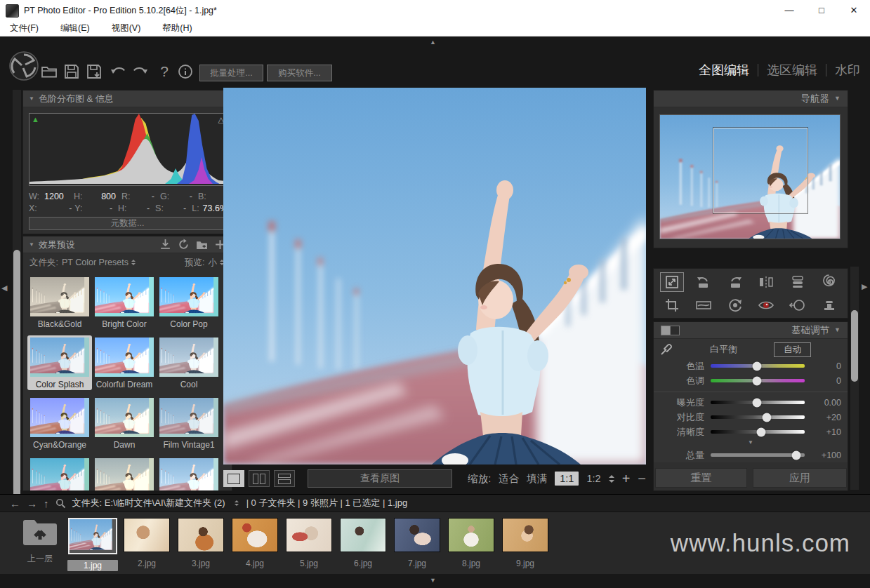 Image resolution: width=870 pixels, height=588 pixels. I want to click on collapse-left-panel-arrow-icon, so click(4, 288).